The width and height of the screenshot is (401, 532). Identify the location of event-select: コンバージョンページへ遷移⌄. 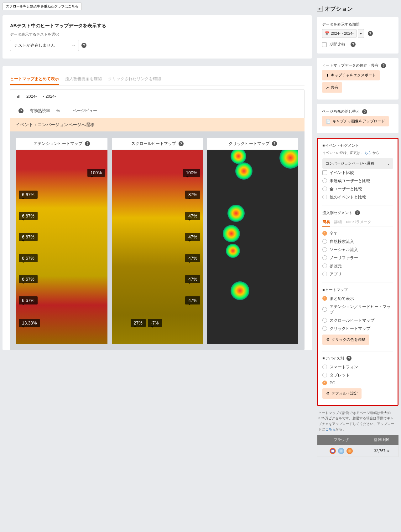
(358, 163).